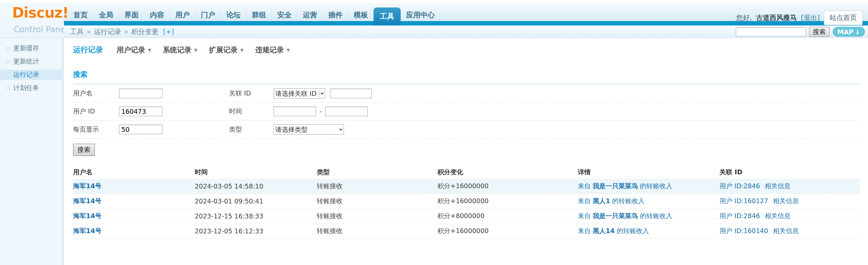 The image size is (868, 265). Describe the element at coordinates (800, 32) in the screenshot. I see `header-search-area: 搜索 MAP ↓` at that location.